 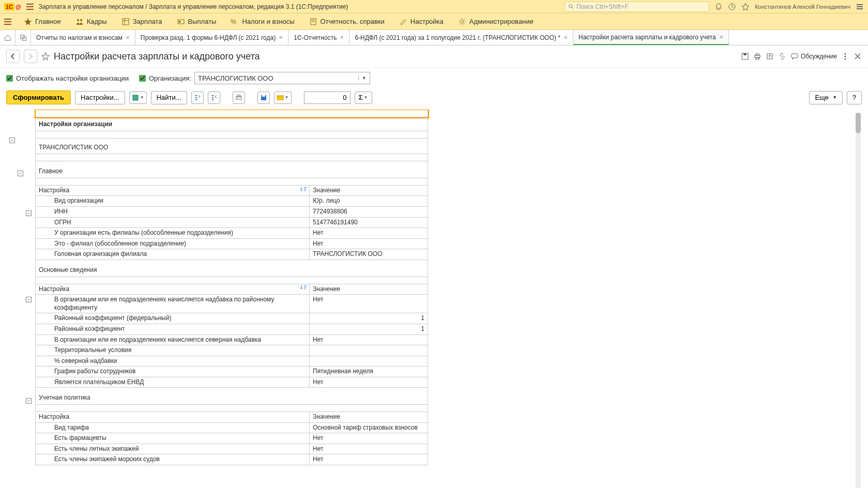 What do you see at coordinates (745, 56) in the screenshot?
I see `save-icon` at bounding box center [745, 56].